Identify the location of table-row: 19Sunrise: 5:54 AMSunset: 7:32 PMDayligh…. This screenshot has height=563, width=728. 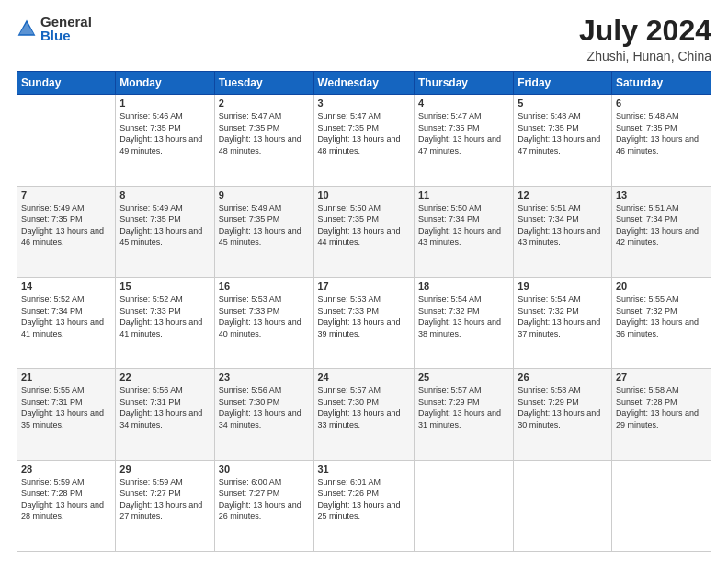
(563, 322).